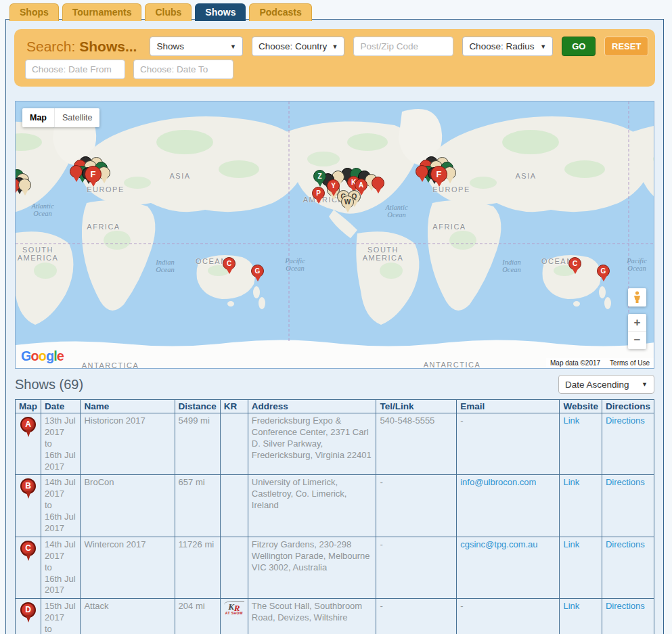 This screenshot has height=634, width=672. I want to click on column-header-directions: Directions, so click(628, 407).